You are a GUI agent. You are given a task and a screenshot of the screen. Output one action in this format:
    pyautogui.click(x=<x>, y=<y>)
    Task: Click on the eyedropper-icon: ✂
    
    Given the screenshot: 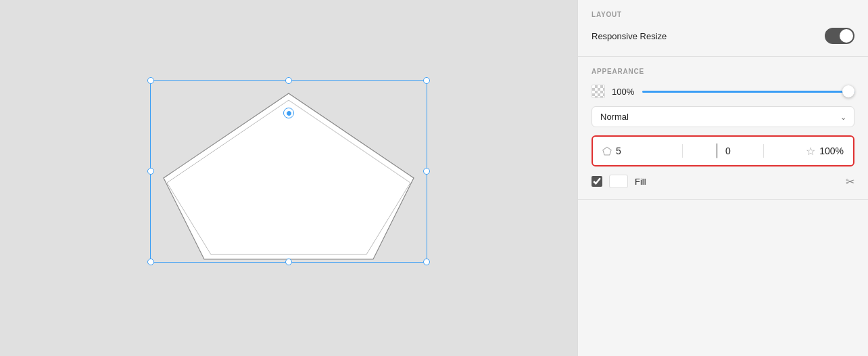 What is the action you would take?
    pyautogui.click(x=850, y=181)
    